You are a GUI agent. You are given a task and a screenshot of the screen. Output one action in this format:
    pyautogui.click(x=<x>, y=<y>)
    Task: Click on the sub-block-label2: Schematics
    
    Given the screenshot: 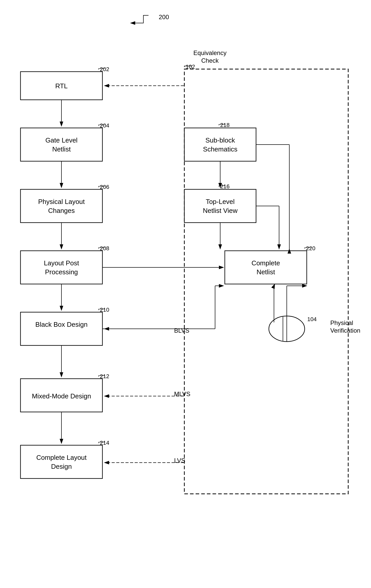 What is the action you would take?
    pyautogui.click(x=220, y=149)
    